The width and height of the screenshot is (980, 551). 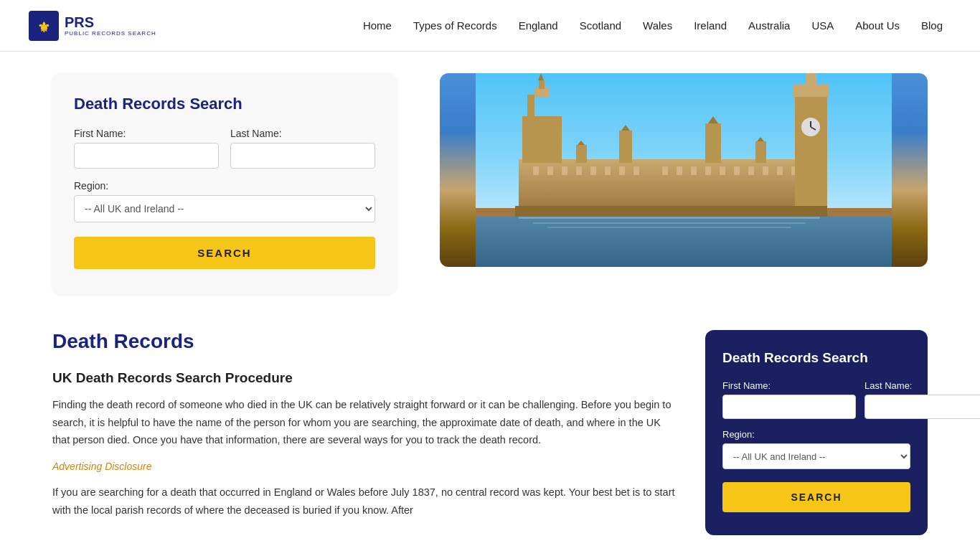 I want to click on nav-types-of-records: Types of Records, so click(x=455, y=26).